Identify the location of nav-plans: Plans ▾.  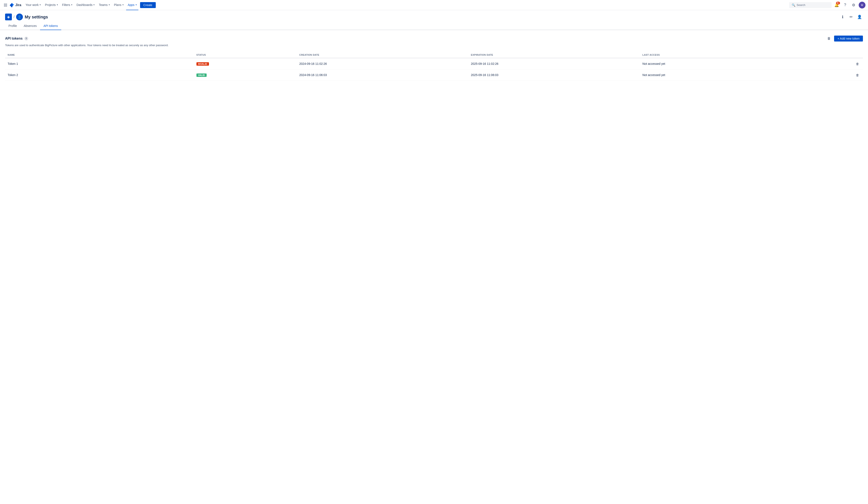
(119, 5).